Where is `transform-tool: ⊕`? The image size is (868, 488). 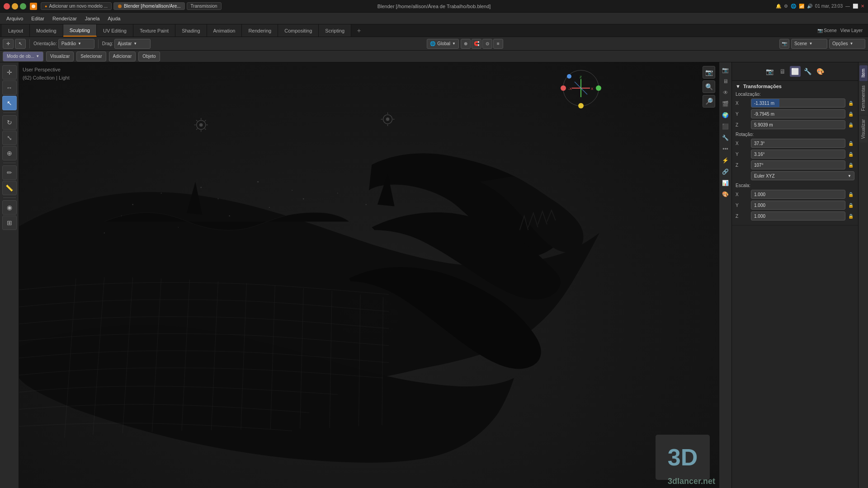 transform-tool: ⊕ is located at coordinates (9, 153).